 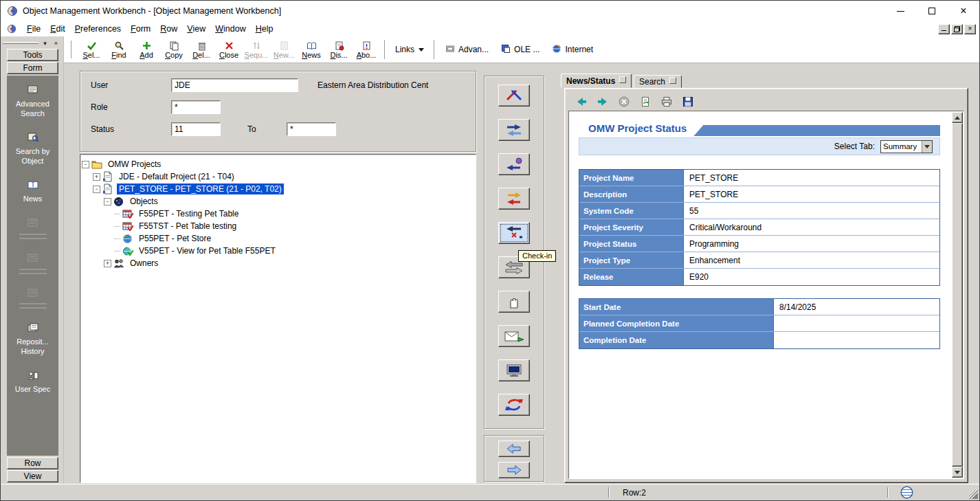 I want to click on sidebar-item-search-by-object: Search by Object, so click(x=33, y=148).